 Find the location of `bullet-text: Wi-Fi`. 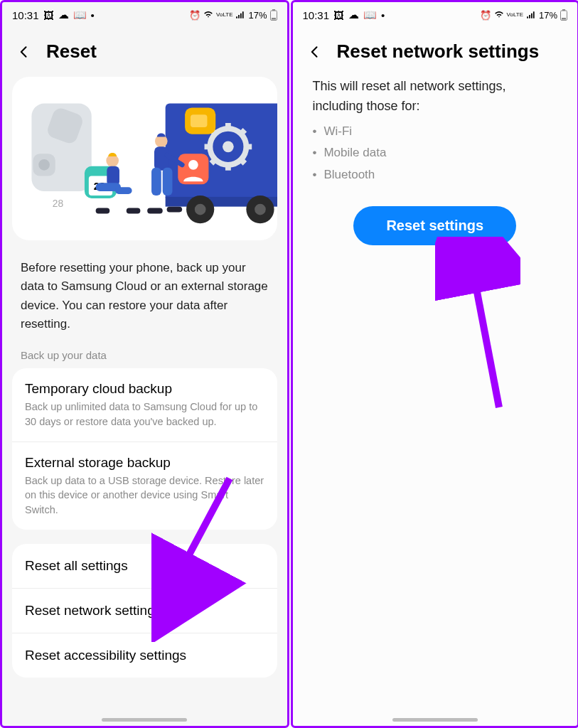

bullet-text: Wi-Fi is located at coordinates (338, 132).